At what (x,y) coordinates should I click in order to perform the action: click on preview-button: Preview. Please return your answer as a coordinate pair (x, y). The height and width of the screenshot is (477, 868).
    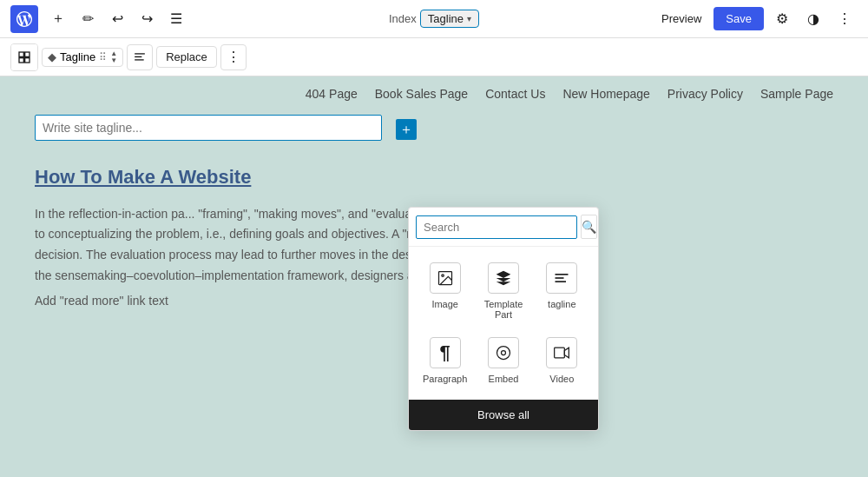
    Looking at the image, I should click on (681, 19).